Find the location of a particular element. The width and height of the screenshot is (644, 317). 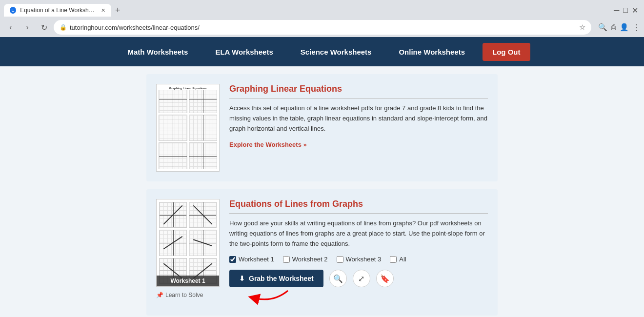

arrow-container is located at coordinates (359, 297).